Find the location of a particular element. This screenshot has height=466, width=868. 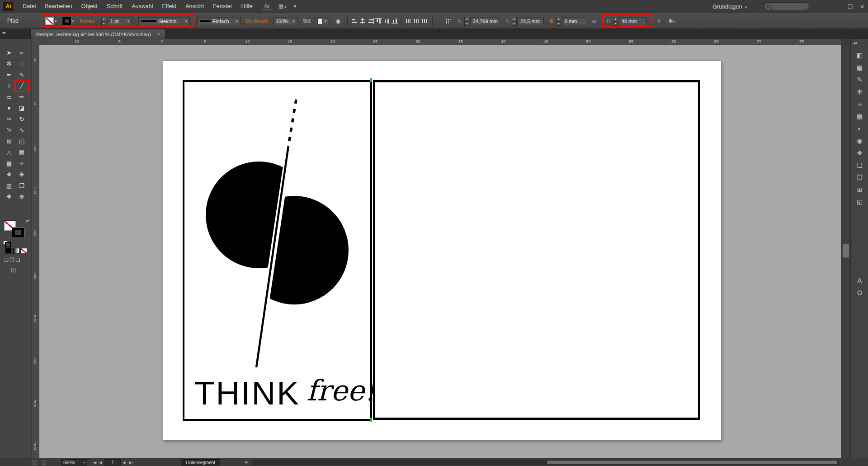

dock-collapse-icon: ◀◀ is located at coordinates (859, 43).